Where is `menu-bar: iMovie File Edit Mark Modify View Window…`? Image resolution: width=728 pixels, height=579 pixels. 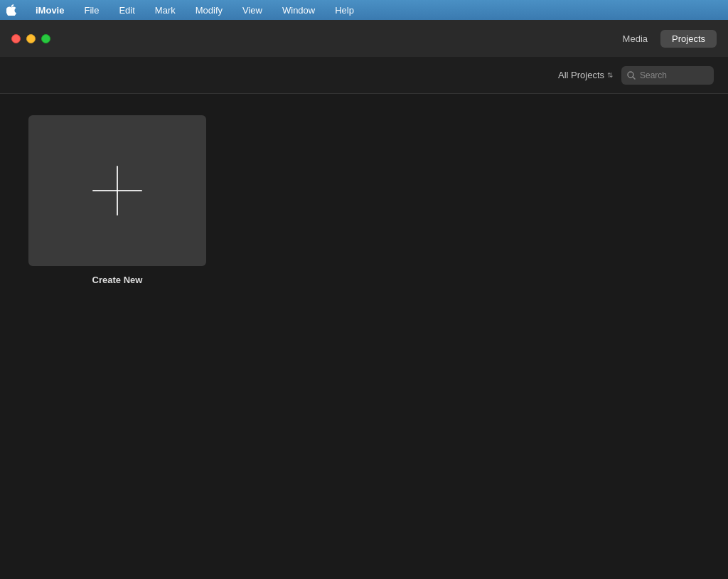
menu-bar: iMovie File Edit Mark Modify View Window… is located at coordinates (364, 10).